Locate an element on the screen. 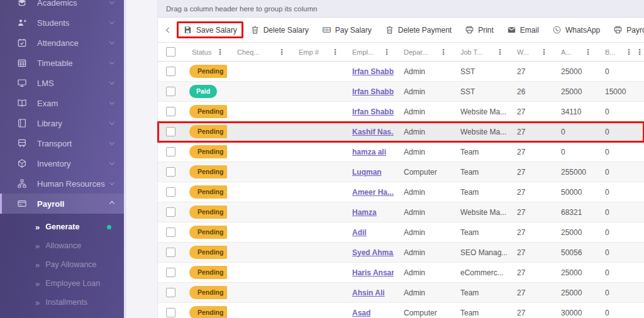 The height and width of the screenshot is (318, 644). trash-icon is located at coordinates (255, 30).